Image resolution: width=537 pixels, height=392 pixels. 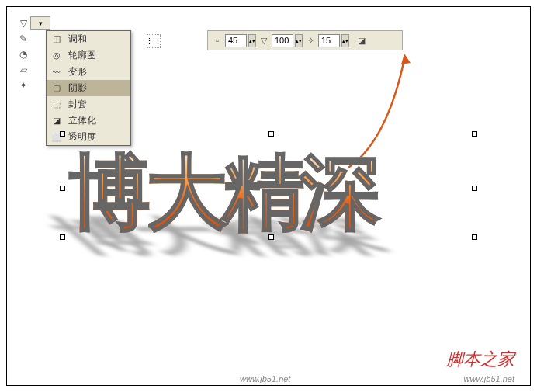 What do you see at coordinates (57, 121) in the screenshot?
I see `extrude-icon: ◪` at bounding box center [57, 121].